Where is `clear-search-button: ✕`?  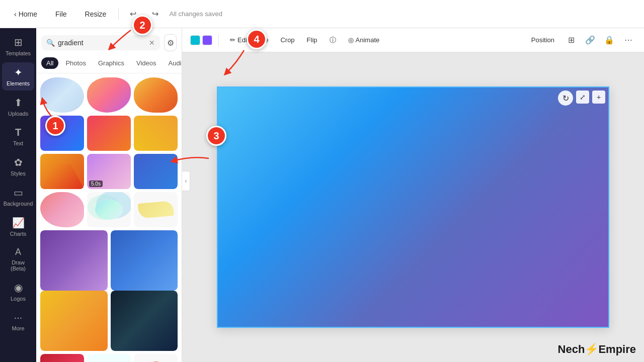
clear-search-button: ✕ is located at coordinates (152, 43).